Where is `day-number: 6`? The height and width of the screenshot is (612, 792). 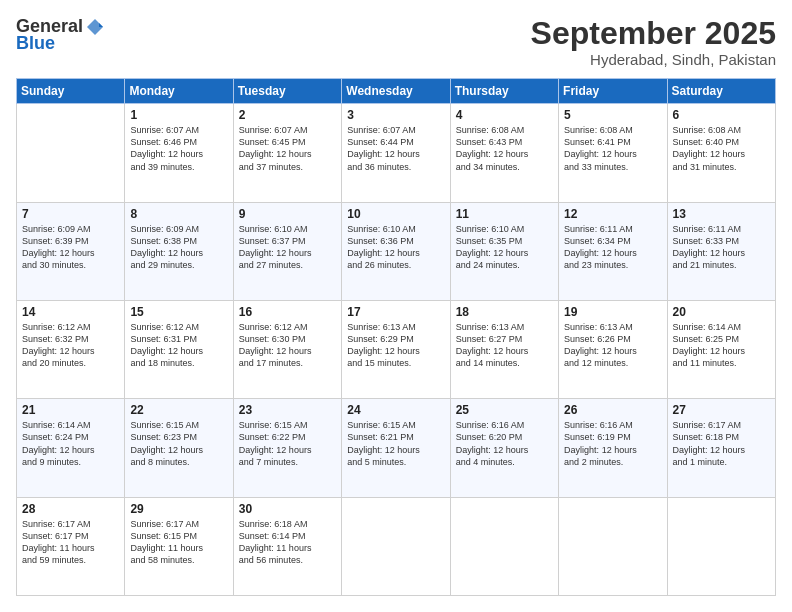
day-number: 6 is located at coordinates (722, 115).